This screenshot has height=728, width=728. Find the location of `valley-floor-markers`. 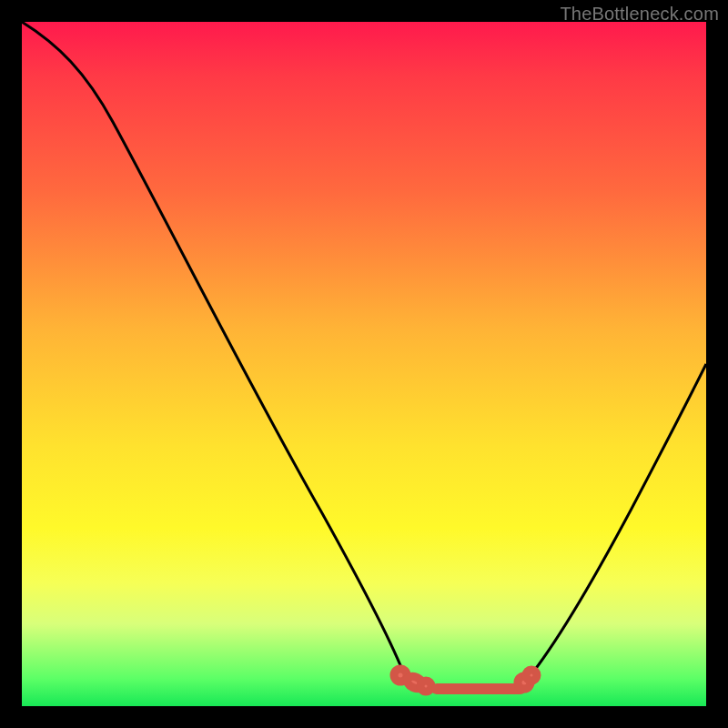

valley-floor-markers is located at coordinates (466, 681).